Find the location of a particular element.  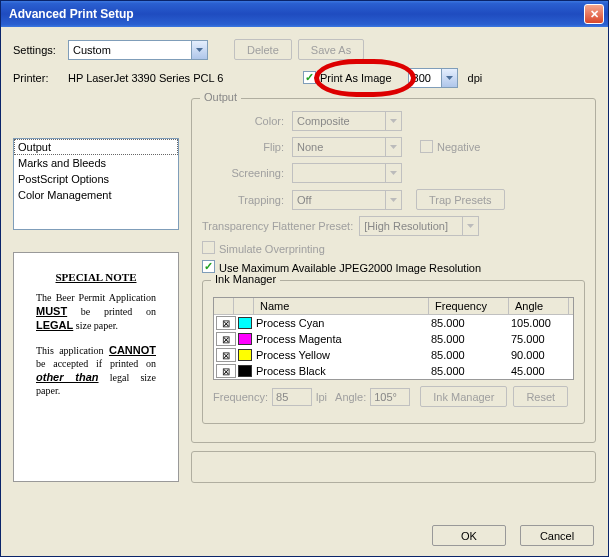

output-legend: Output is located at coordinates (220, 97).